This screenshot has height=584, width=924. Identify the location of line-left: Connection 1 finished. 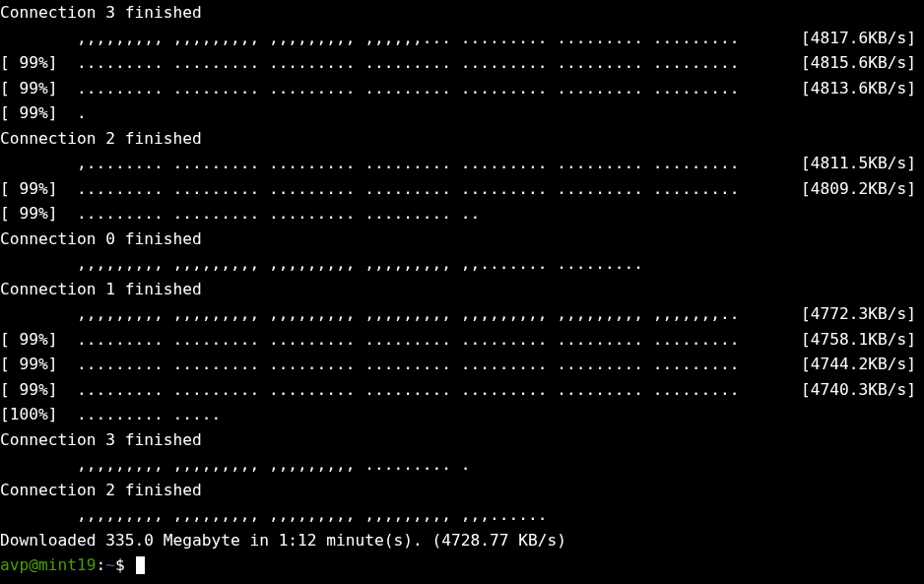
(100, 290).